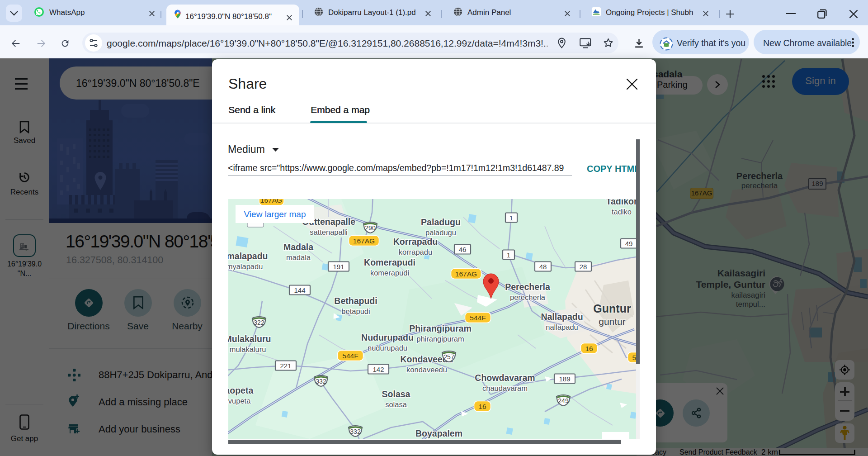  I want to click on svg-text: 142, so click(378, 369).